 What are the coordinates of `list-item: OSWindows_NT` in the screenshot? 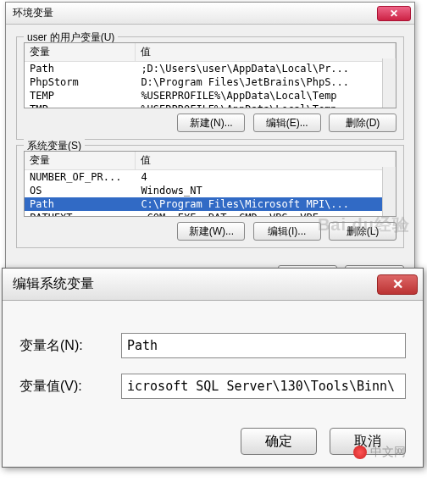 It's located at (210, 191).